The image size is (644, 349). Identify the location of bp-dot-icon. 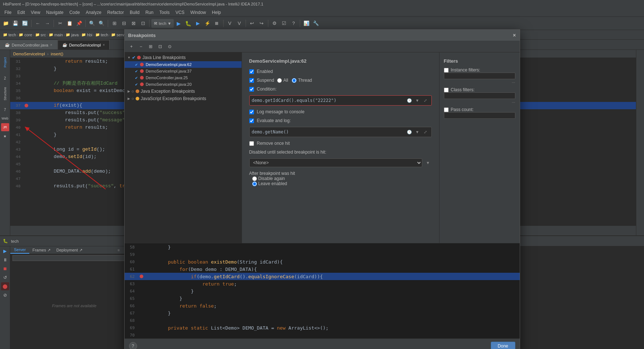
(139, 58).